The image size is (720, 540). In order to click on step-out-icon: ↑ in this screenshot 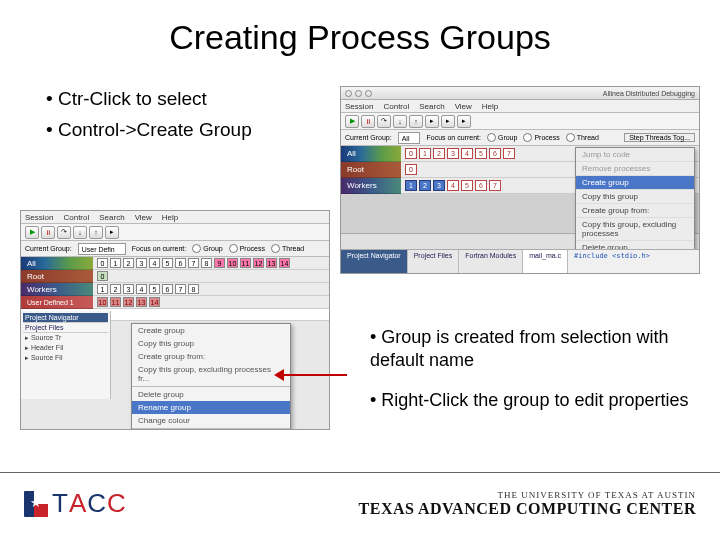, I will do `click(416, 122)`.